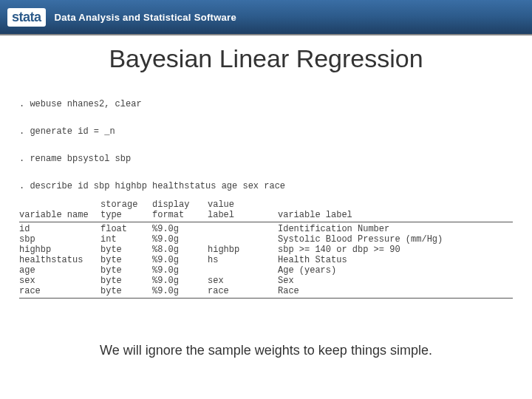 The height and width of the screenshot is (399, 532). I want to click on table-row: highbpbyte%8.0ghighbpsbp >= 140 or dbp >…, so click(266, 250).